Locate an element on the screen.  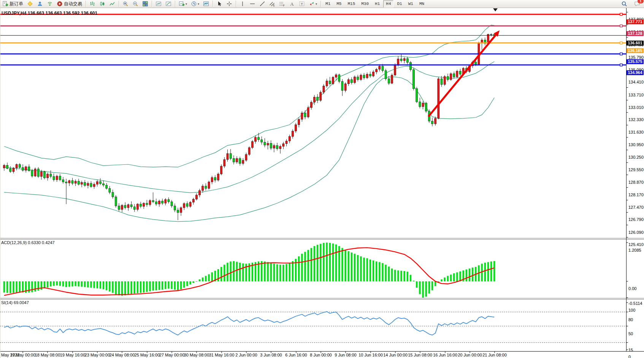
chart-bars-button is located at coordinates (92, 4).